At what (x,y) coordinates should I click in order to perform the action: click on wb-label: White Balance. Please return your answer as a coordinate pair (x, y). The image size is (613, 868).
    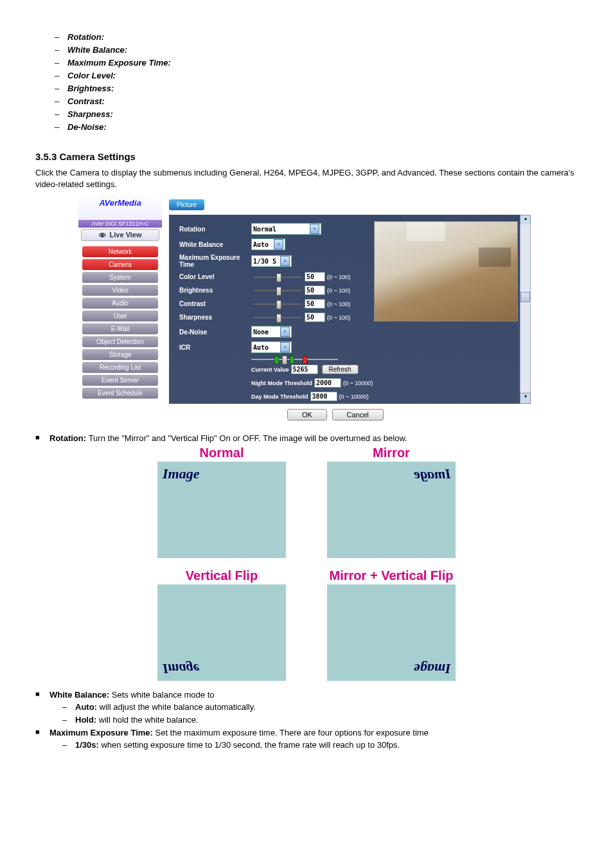
    Looking at the image, I should click on (215, 244).